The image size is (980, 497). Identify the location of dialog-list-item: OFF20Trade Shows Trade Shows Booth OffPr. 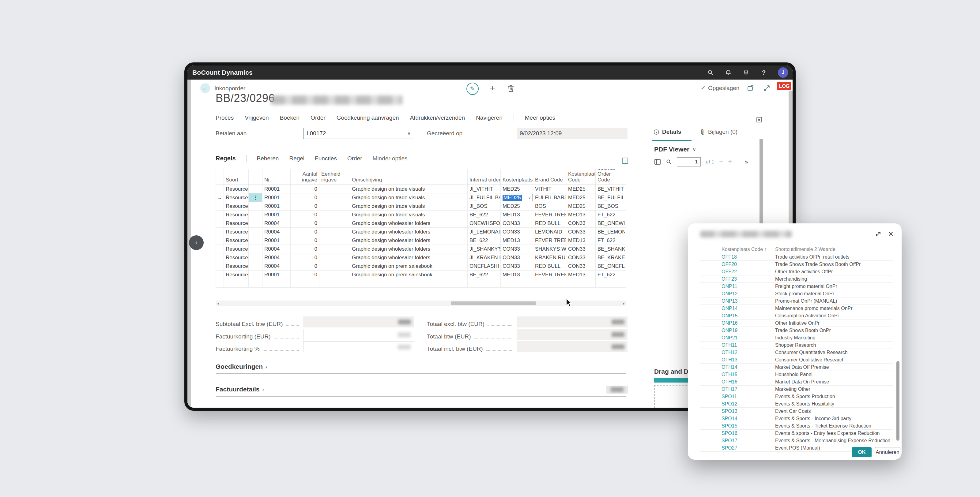
(797, 265).